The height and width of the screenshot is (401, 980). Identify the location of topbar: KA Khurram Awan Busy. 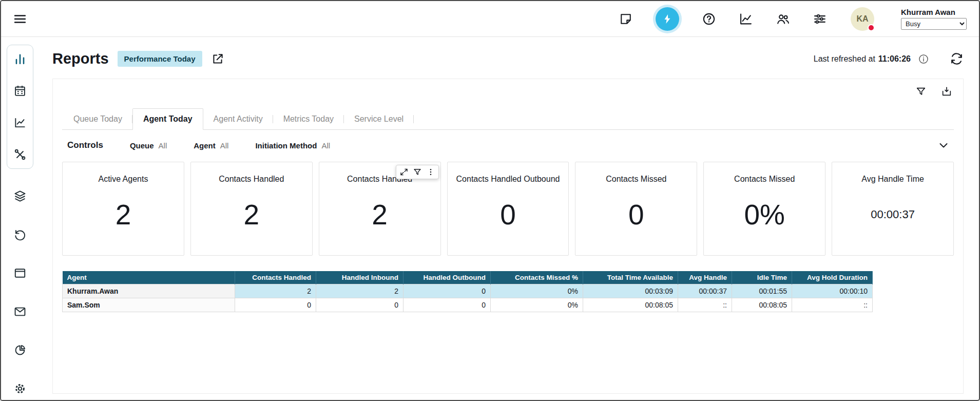
(490, 19).